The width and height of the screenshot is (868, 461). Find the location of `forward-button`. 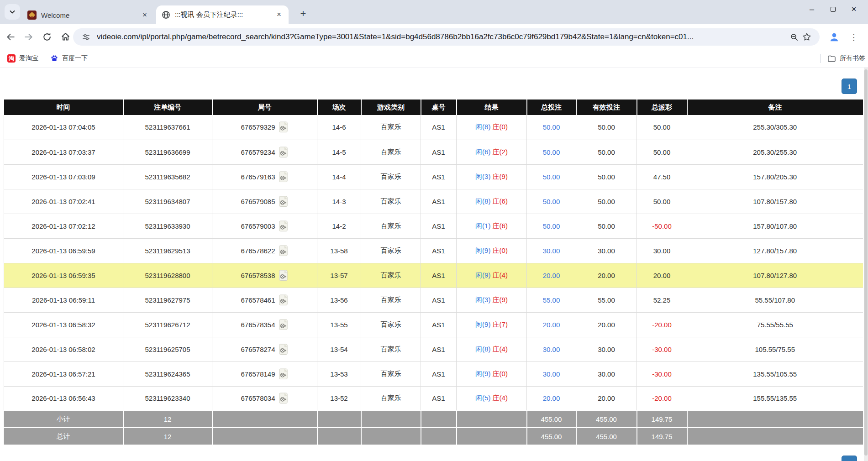

forward-button is located at coordinates (29, 37).